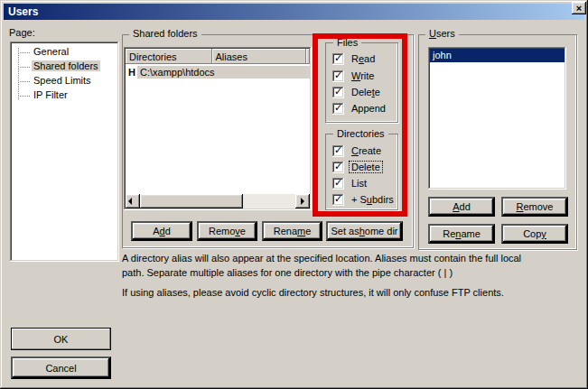  I want to click on rename-folder-button: Rename, so click(293, 231).